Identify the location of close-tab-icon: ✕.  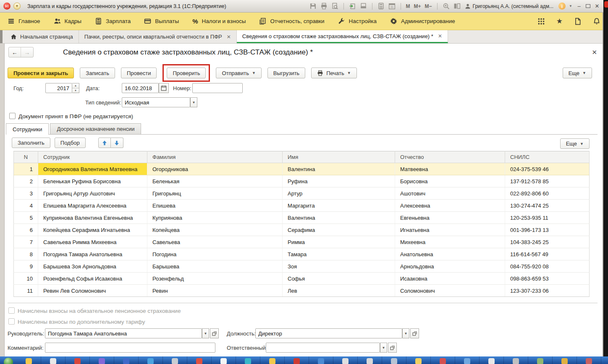
(440, 36).